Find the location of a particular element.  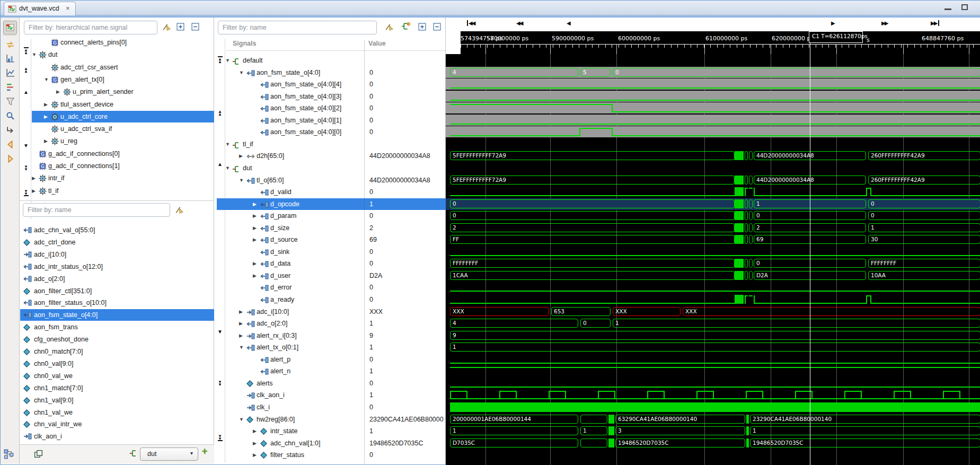

jump-top-button: ▲▲ is located at coordinates (26, 51).